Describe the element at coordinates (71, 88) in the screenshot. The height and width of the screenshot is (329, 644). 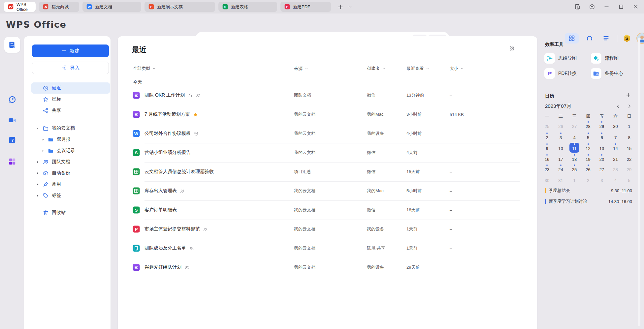
I see `sidebar-item-0-clock: 最近` at that location.